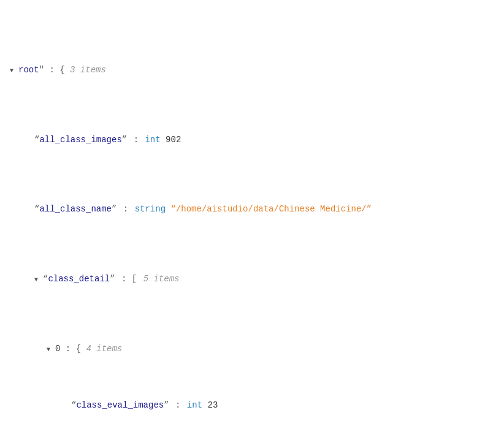 The width and height of the screenshot is (504, 437). I want to click on class-detail-row: ▼ “ class_detail ” : [ 5 items, so click(252, 279).